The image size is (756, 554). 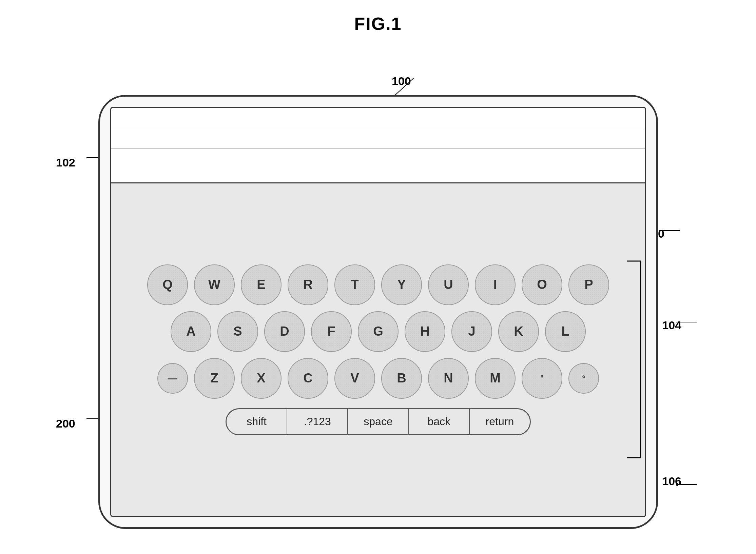 I want to click on key-a: A, so click(x=191, y=332).